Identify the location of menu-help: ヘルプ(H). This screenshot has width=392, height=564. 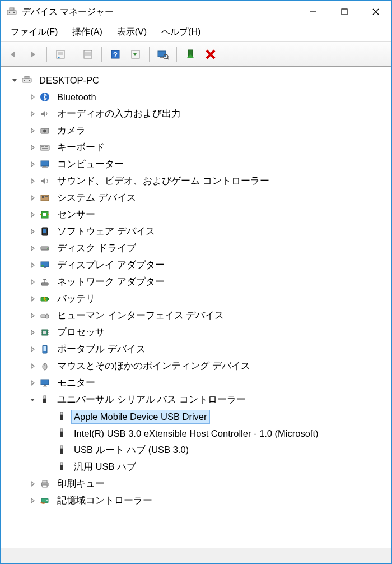
(181, 33).